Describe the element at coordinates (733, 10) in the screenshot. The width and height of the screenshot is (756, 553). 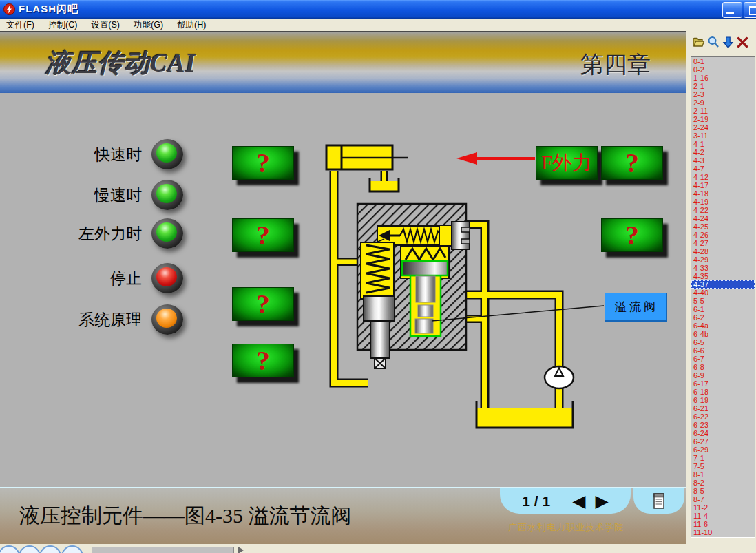
I see `minimize-button` at that location.